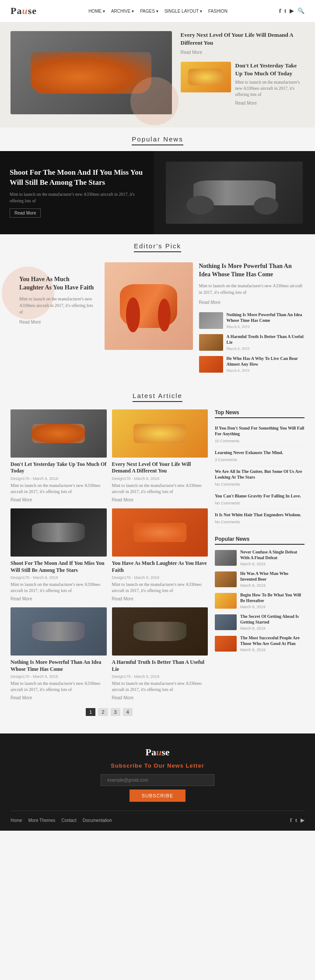 This screenshot has width=315, height=980. What do you see at coordinates (285, 11) in the screenshot?
I see `twitter-icon: 𝐭` at bounding box center [285, 11].